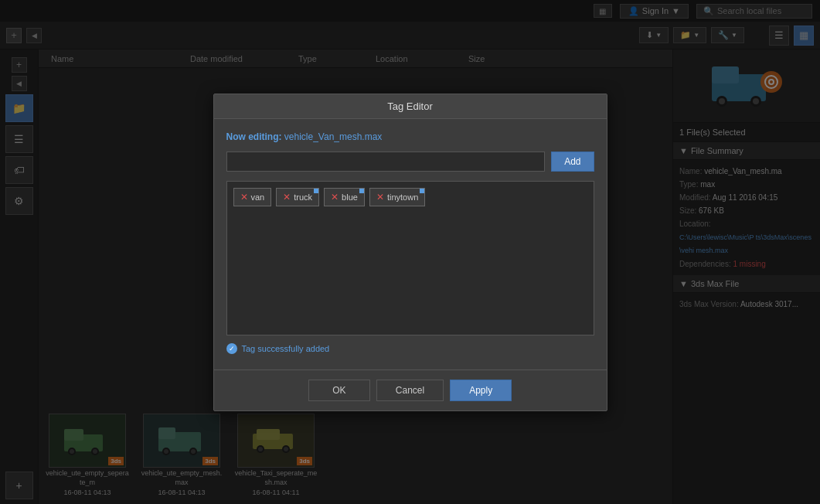 Image resolution: width=820 pixels, height=504 pixels. What do you see at coordinates (298, 197) in the screenshot?
I see `tag-chip-truck: ✕ truck` at bounding box center [298, 197].